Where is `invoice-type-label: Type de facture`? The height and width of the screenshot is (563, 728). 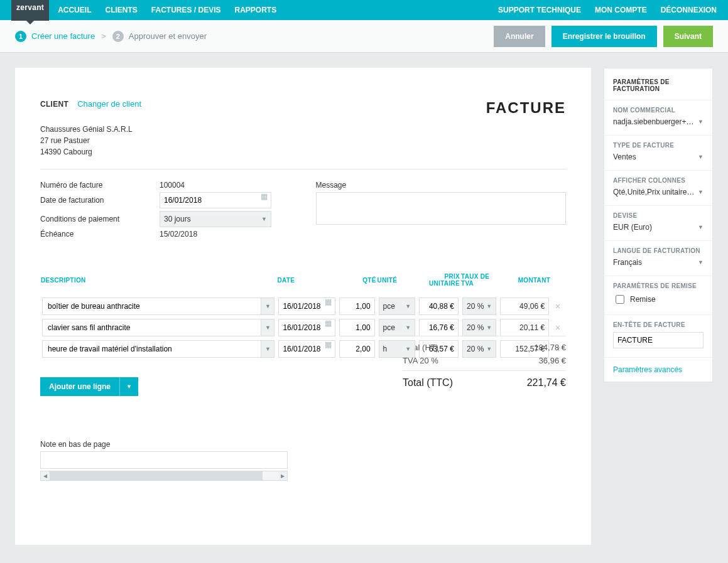 invoice-type-label: Type de facture is located at coordinates (658, 146).